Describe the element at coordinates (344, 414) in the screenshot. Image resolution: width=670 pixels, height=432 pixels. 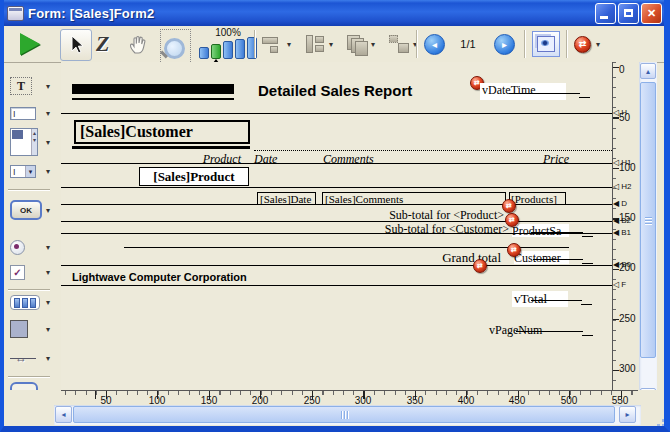
I see `horizontal-scroll-thumb` at that location.